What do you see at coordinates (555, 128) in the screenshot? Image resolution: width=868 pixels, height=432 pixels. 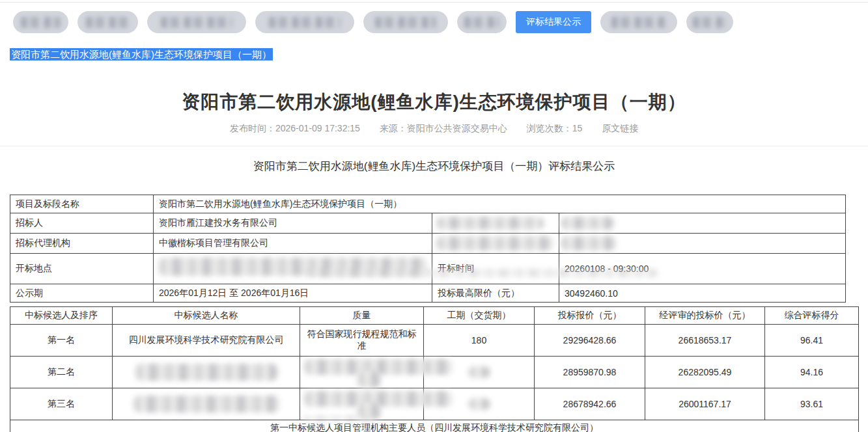 I see `view-count: 浏览次数：15` at bounding box center [555, 128].